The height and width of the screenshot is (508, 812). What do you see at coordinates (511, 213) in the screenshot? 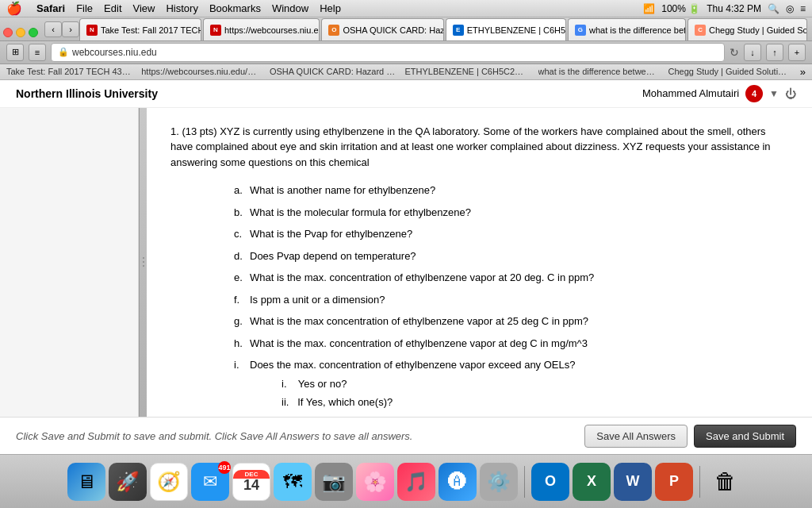
I see `sub-q-b: b. What is the molecular formula for eth…` at bounding box center [511, 213].